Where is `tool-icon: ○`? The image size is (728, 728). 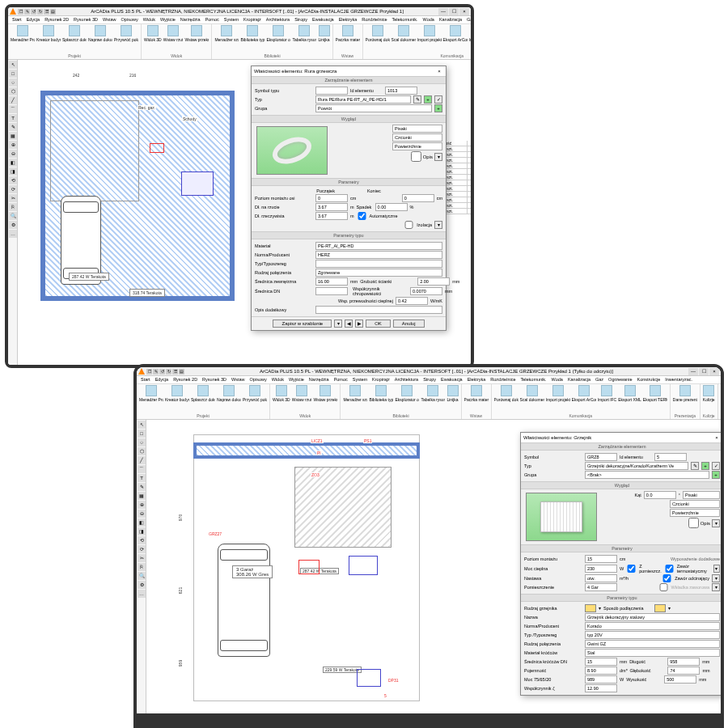 tool-icon: ○ is located at coordinates (13, 83).